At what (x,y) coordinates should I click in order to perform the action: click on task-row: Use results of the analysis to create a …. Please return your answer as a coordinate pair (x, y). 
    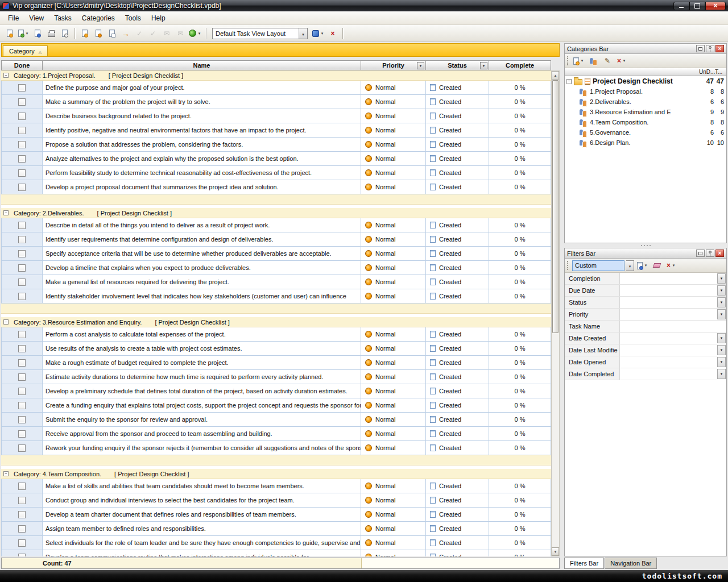
    Looking at the image, I should click on (276, 349).